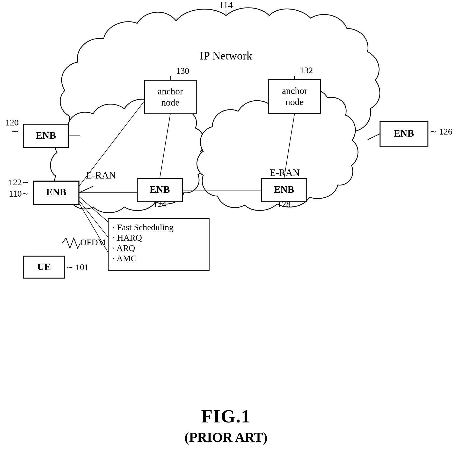 This screenshot has height=476, width=452. I want to click on ip-network-label: IP Network, so click(226, 56).